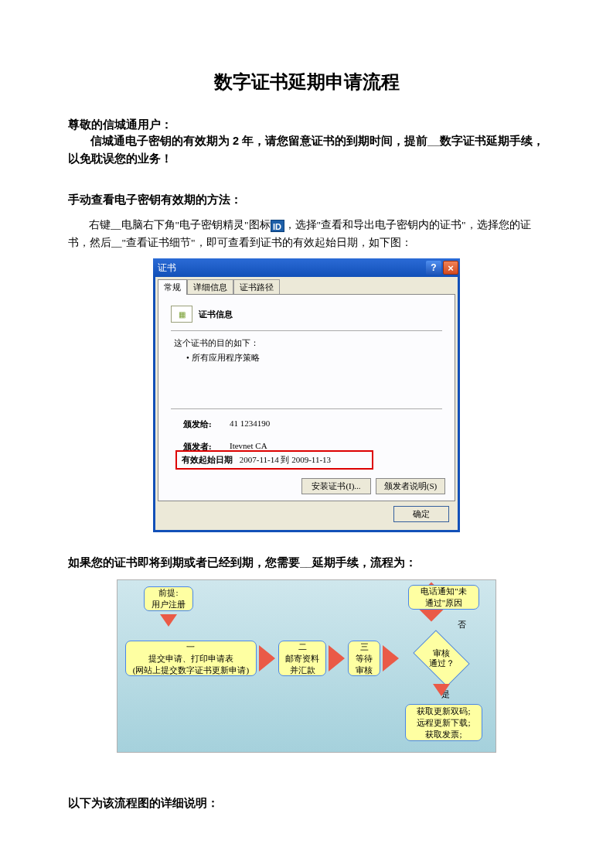 This screenshot has width=613, height=868. Describe the element at coordinates (210, 287) in the screenshot. I see `tab-details: 详细信息` at that location.